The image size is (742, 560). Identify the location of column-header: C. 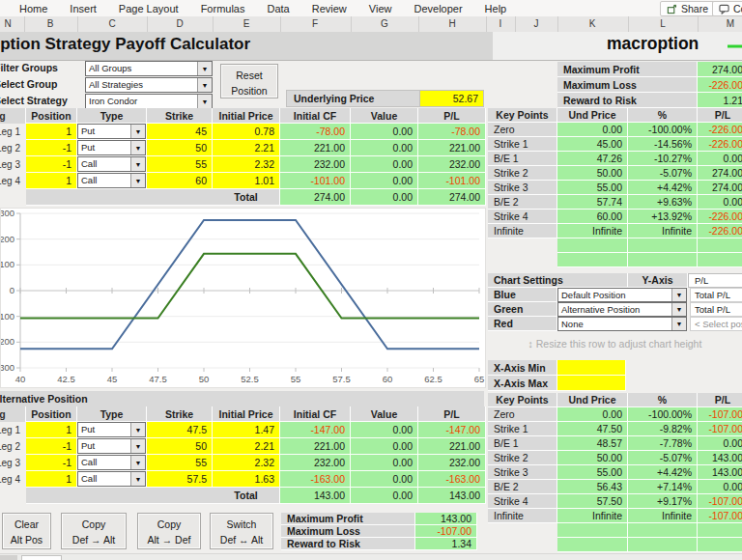
(112, 23).